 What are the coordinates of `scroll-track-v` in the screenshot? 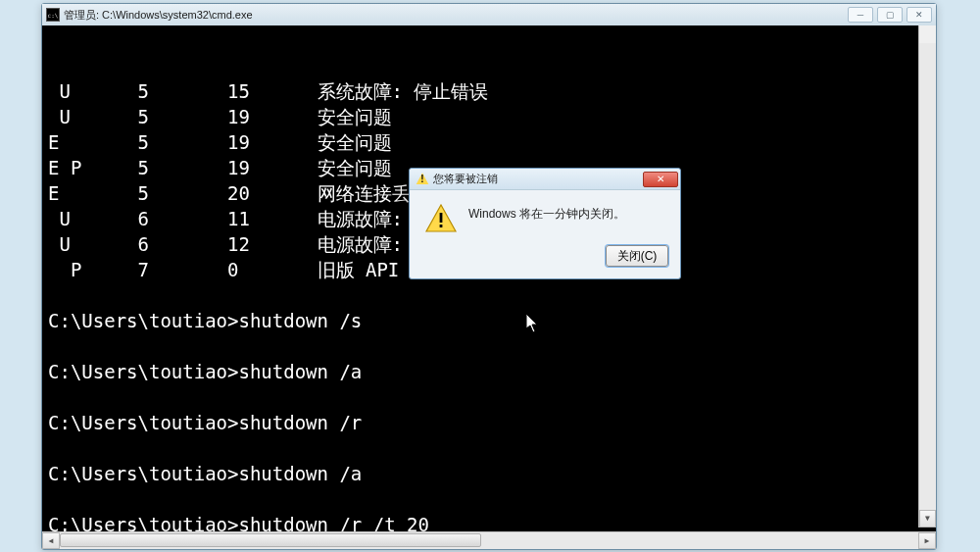 It's located at (927, 276).